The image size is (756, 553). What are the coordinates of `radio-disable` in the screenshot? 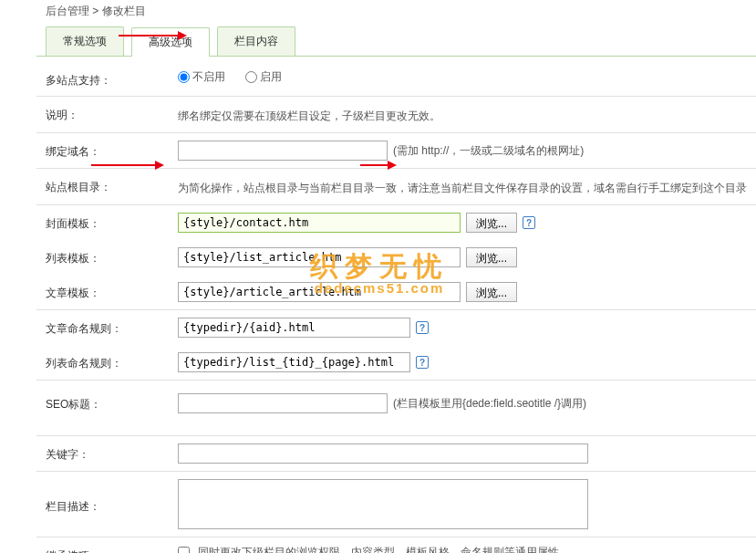 It's located at (184, 77).